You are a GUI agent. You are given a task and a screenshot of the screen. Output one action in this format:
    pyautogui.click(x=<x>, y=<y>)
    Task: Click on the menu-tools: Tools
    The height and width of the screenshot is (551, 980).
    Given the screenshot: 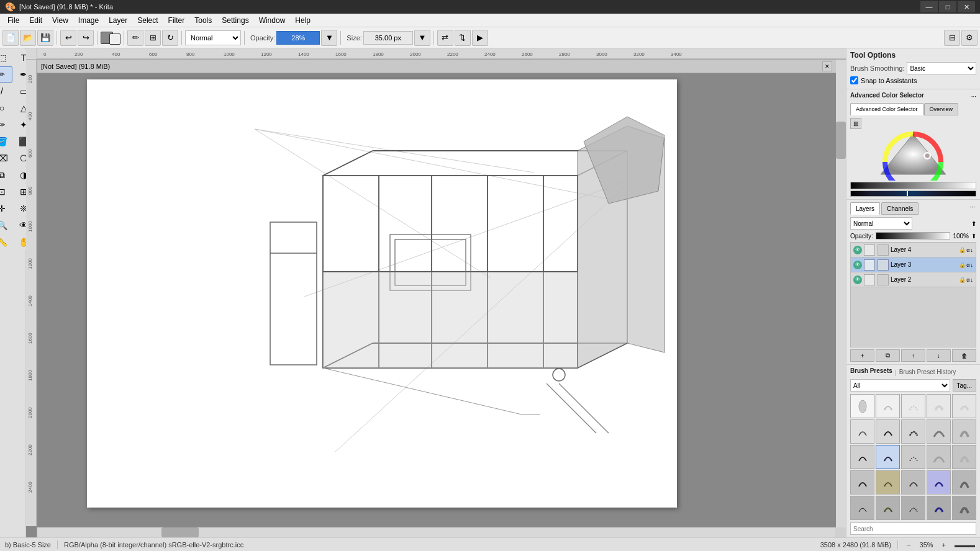 What is the action you would take?
    pyautogui.click(x=203, y=20)
    